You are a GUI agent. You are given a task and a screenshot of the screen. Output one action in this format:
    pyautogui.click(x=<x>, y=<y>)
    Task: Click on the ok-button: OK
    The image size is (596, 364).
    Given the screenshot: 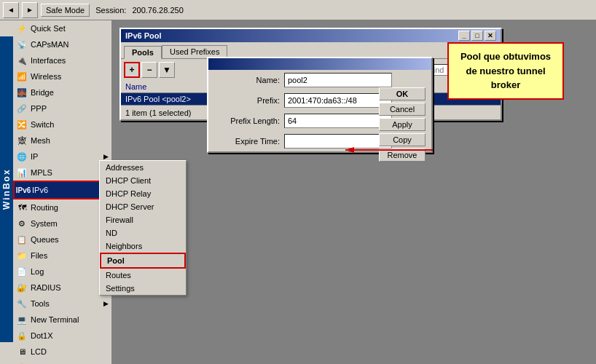 What is the action you would take?
    pyautogui.click(x=402, y=94)
    